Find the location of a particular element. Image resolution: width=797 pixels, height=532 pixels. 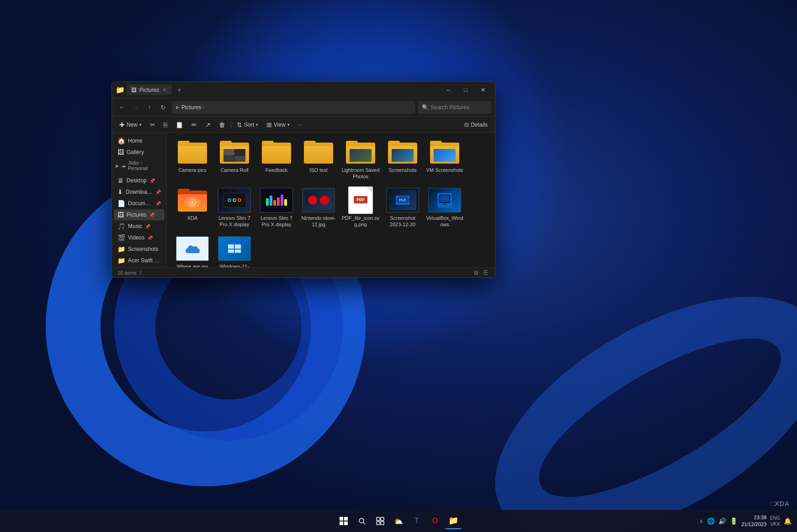

file-icon-cloud is located at coordinates (192, 249).